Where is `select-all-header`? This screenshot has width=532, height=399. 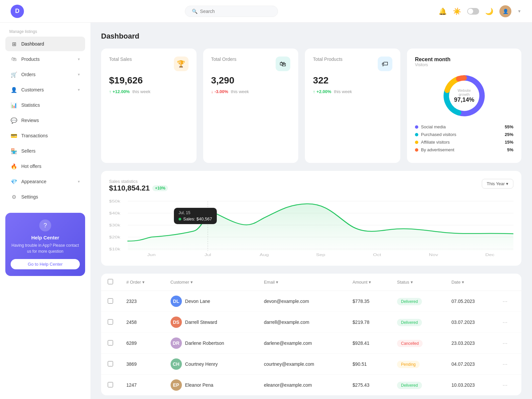 select-all-header is located at coordinates (110, 282).